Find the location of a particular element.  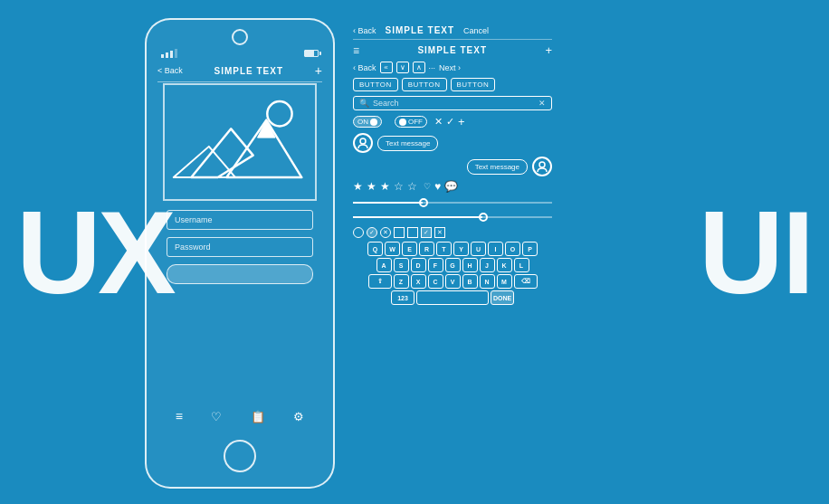

phone-status-bar is located at coordinates (240, 53).